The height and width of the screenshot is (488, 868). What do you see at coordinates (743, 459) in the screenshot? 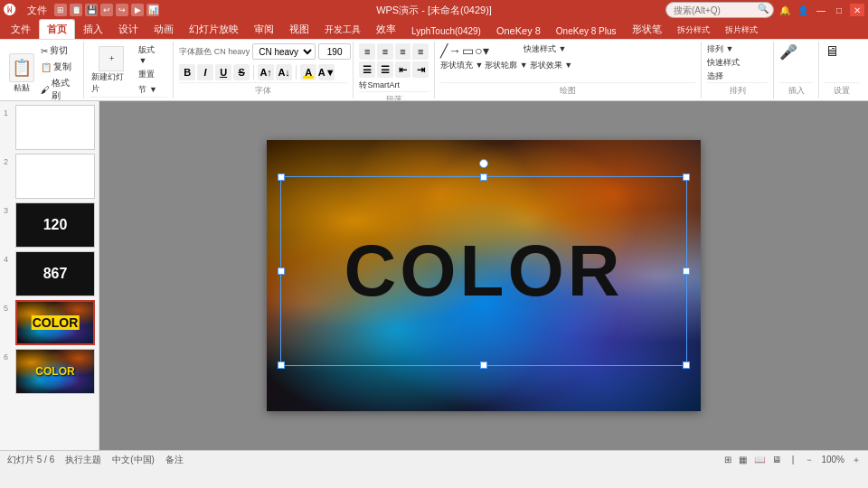
I see `view-slideshow-btn: ▦` at bounding box center [743, 459].